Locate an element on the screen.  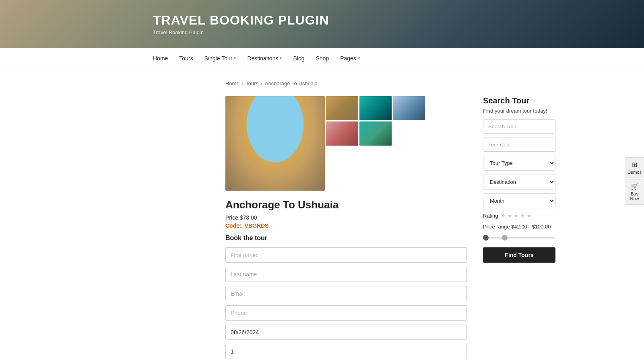
main-nav: Home Tours Single Tour ▾ Destinations ▾ … is located at coordinates (322, 58).